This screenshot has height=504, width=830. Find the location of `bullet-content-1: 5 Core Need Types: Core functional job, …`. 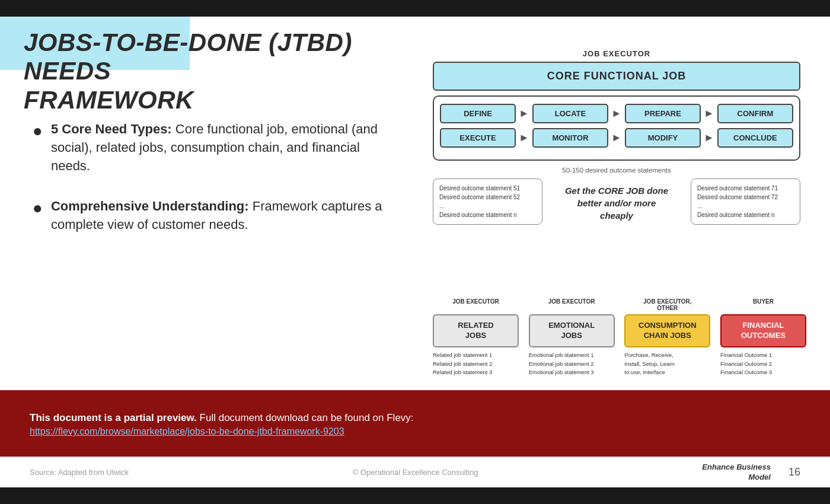

bullet-content-1: 5 Core Need Types: Core functional job, … is located at coordinates (223, 148).